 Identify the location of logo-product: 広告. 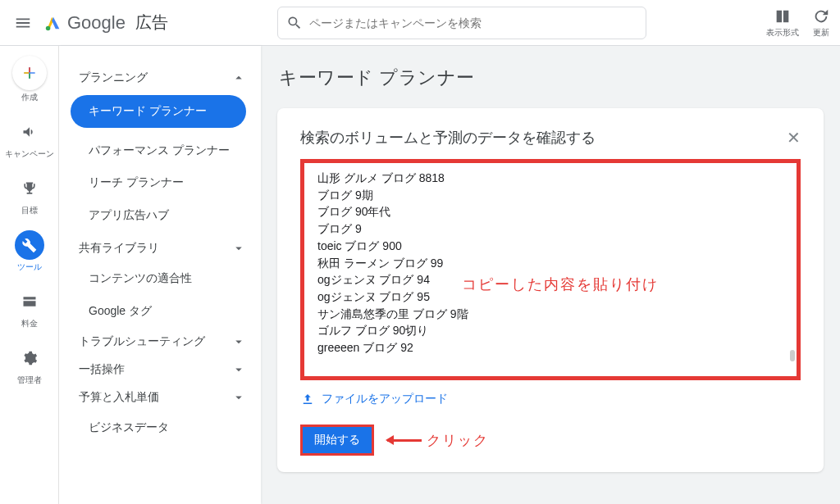
(152, 23).